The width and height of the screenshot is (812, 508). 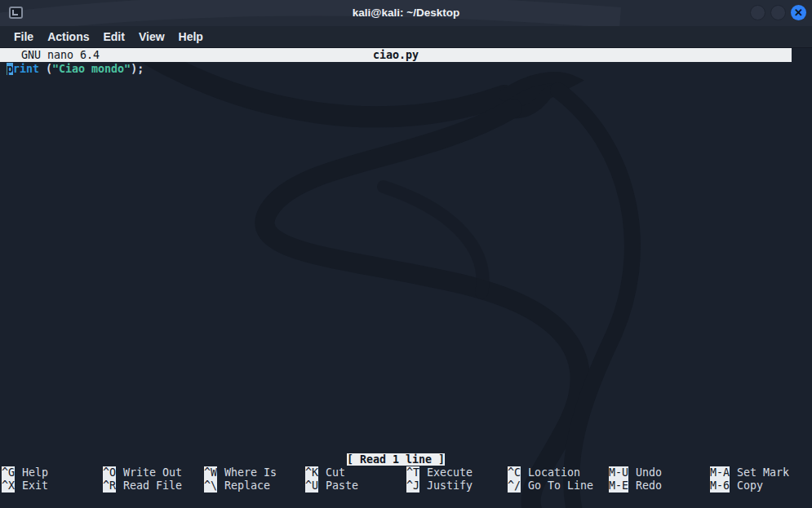 I want to click on shortcut-cut: ^KCut, so click(x=356, y=473).